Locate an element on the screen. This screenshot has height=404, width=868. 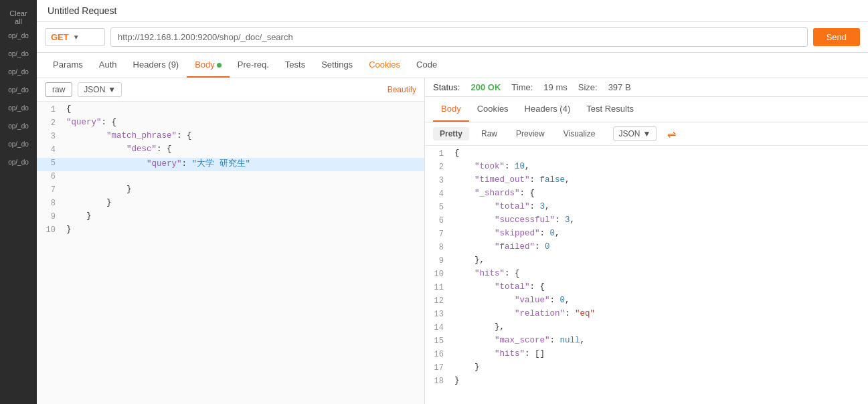
sidebar-item-2: op/_do is located at coordinates (19, 54).